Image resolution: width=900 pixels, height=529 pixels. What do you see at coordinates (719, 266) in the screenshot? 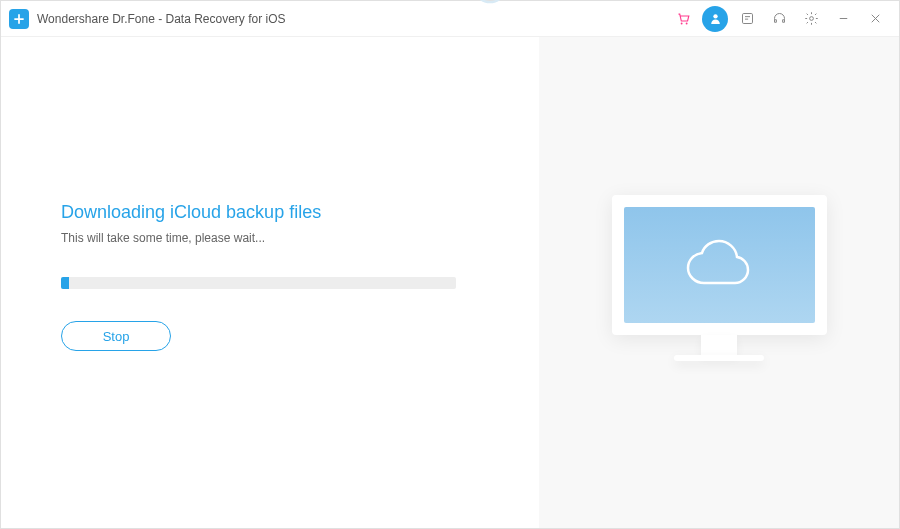
I see `cloud-icon` at bounding box center [719, 266].